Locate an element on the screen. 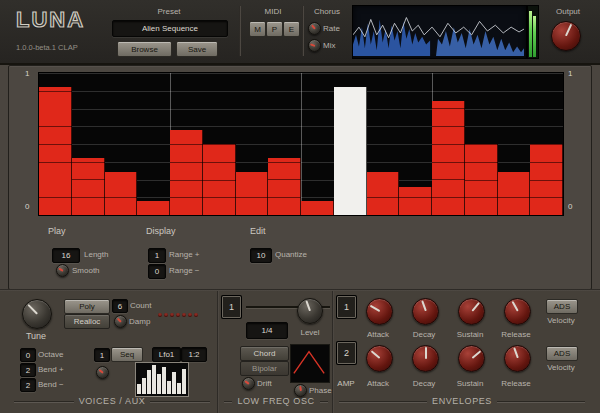 Image resolution: width=600 pixels, height=413 pixels. poly-button: Poly is located at coordinates (87, 306).